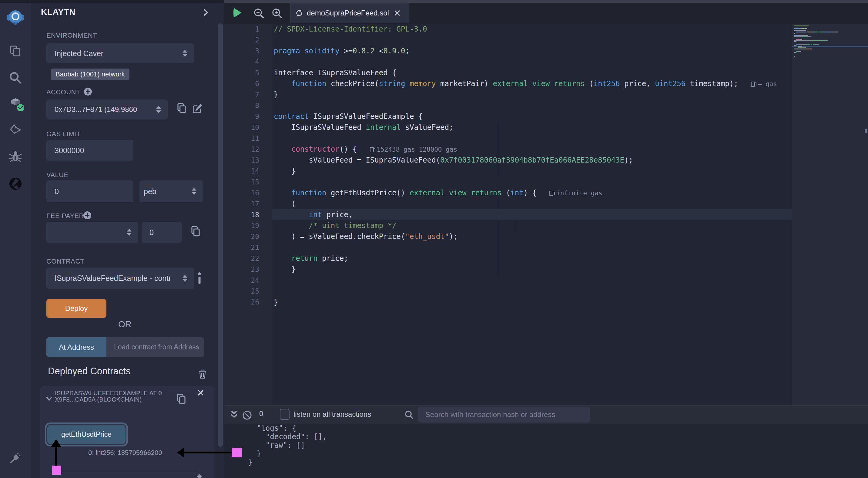  Describe the element at coordinates (546, 442) in the screenshot. I see `terminal-panel: 0 listen on all transactions Search with…` at that location.